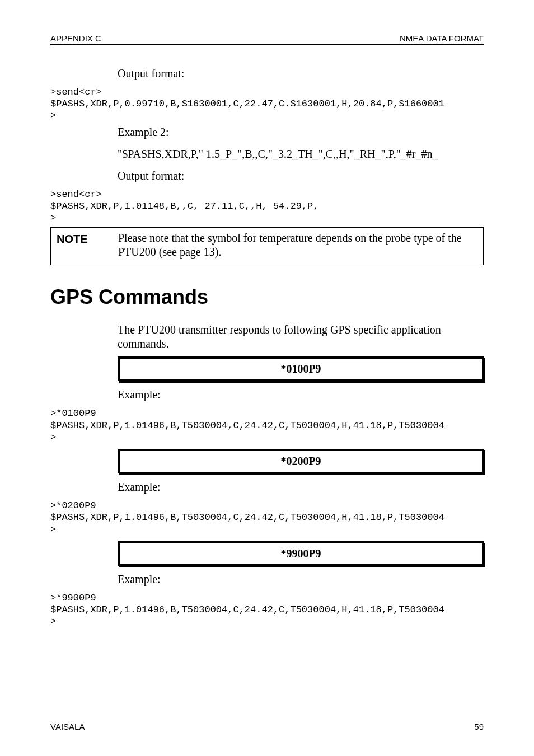 The image size is (534, 756). Describe the element at coordinates (301, 461) in the screenshot. I see `command-box-0200: *0200P9` at that location.